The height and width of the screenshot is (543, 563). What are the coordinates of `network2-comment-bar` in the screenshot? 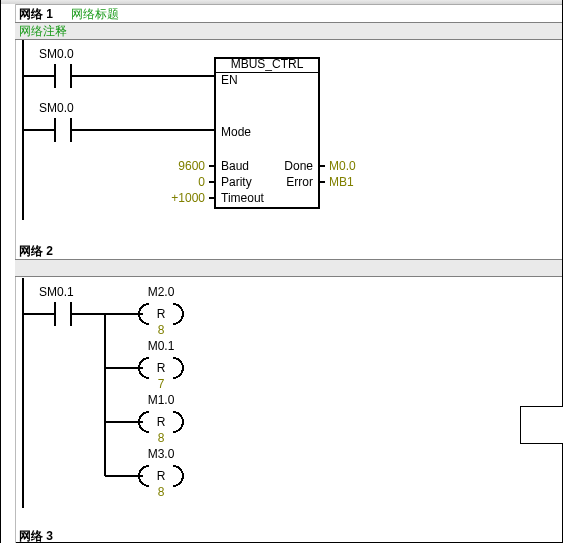 It's located at (288, 268).